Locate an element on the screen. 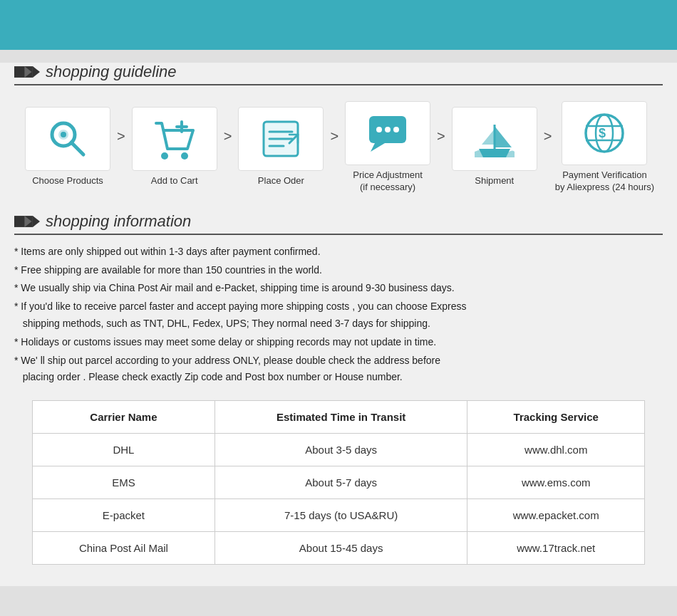 The width and height of the screenshot is (677, 616). info-item-4: * If you'd like to receive parcel faster… is located at coordinates (338, 315).